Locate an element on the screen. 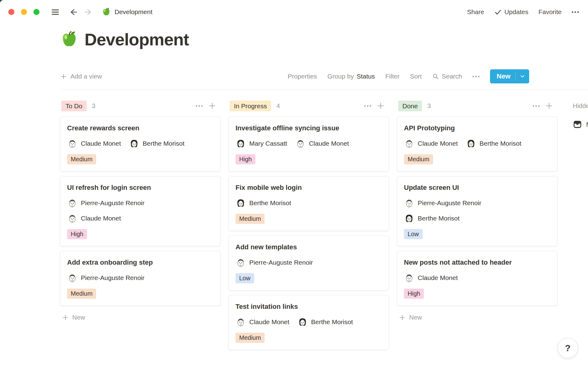  check-icon is located at coordinates (498, 12).